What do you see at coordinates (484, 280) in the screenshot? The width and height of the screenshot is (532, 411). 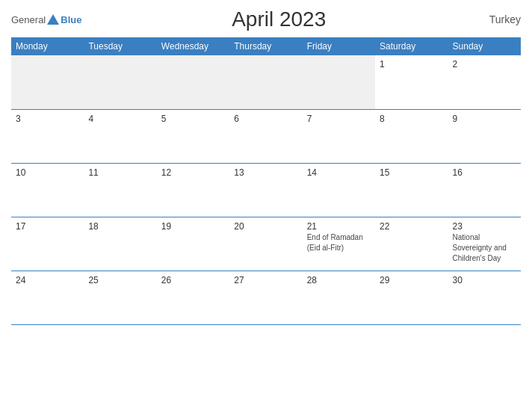 I see `day-number: 30` at bounding box center [484, 280].